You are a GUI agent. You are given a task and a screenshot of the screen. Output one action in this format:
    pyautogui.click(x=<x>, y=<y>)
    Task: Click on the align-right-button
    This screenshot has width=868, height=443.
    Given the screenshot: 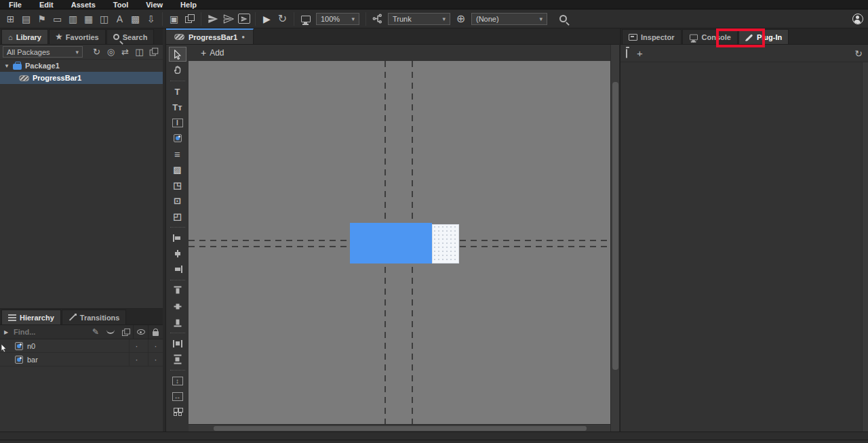 What is the action you would take?
    pyautogui.click(x=178, y=269)
    